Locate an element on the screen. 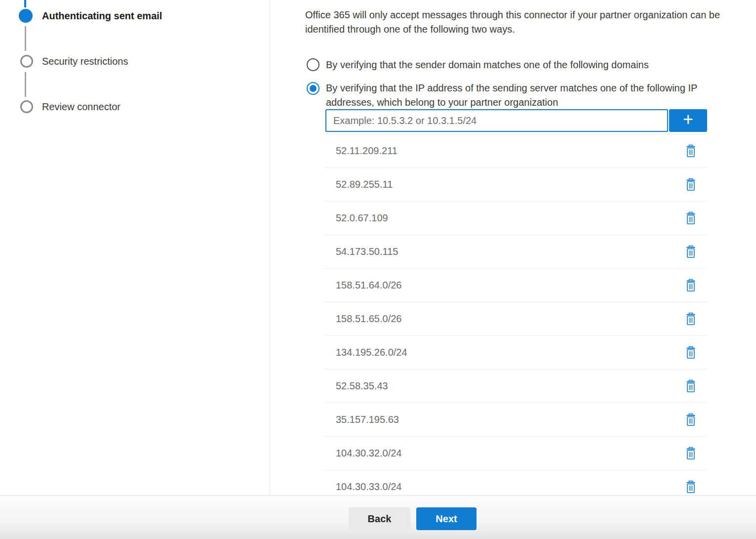  next-button: Next is located at coordinates (446, 519).